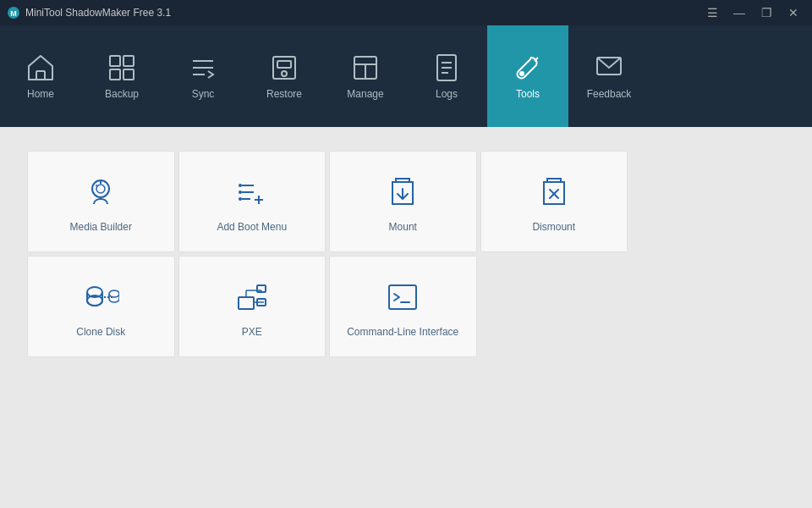  What do you see at coordinates (403, 192) in the screenshot?
I see `mount-icon` at bounding box center [403, 192].